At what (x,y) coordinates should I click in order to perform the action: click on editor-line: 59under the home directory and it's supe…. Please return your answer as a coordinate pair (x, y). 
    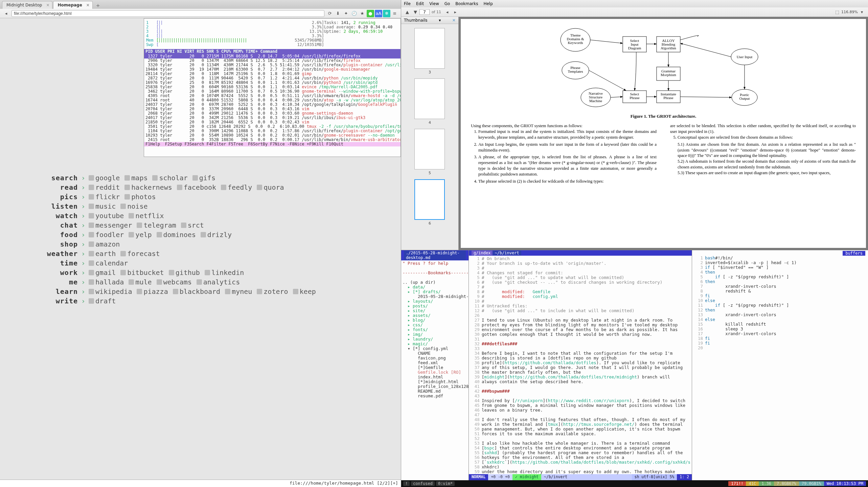
    Looking at the image, I should click on (580, 472).